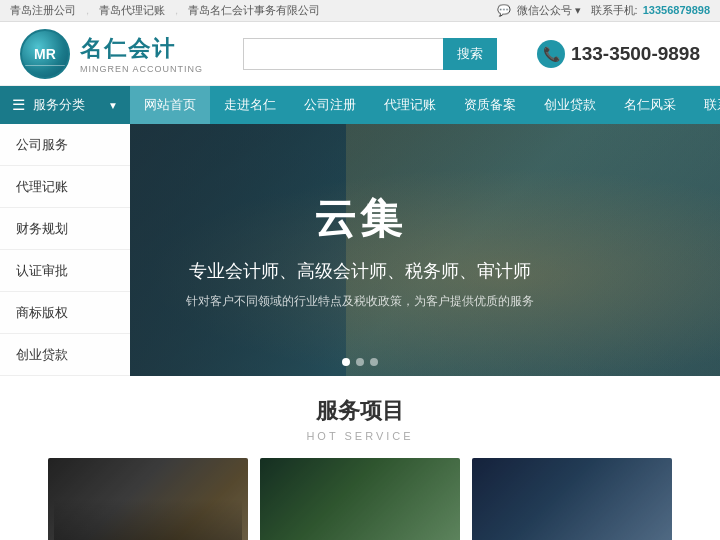 Image resolution: width=720 pixels, height=540 pixels. What do you see at coordinates (142, 49) in the screenshot?
I see `logo-cn: 名仁会计` at bounding box center [142, 49].